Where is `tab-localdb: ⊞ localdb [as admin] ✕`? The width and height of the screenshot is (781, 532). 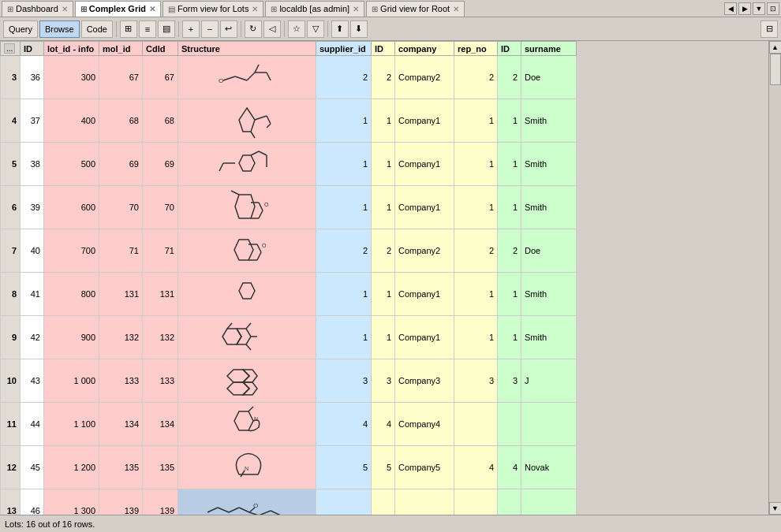
tab-localdb: ⊞ localdb [as admin] ✕ is located at coordinates (315, 9).